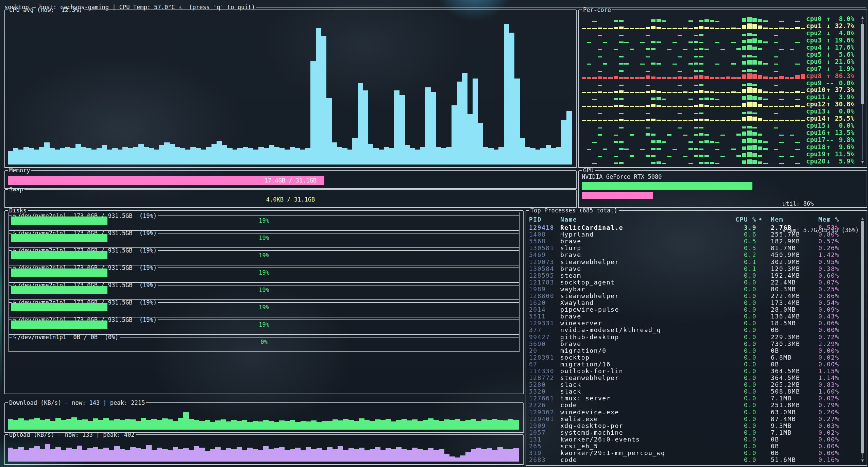 The image size is (868, 467). What do you see at coordinates (838, 220) in the screenshot?
I see `col-memp: Mem %` at bounding box center [838, 220].